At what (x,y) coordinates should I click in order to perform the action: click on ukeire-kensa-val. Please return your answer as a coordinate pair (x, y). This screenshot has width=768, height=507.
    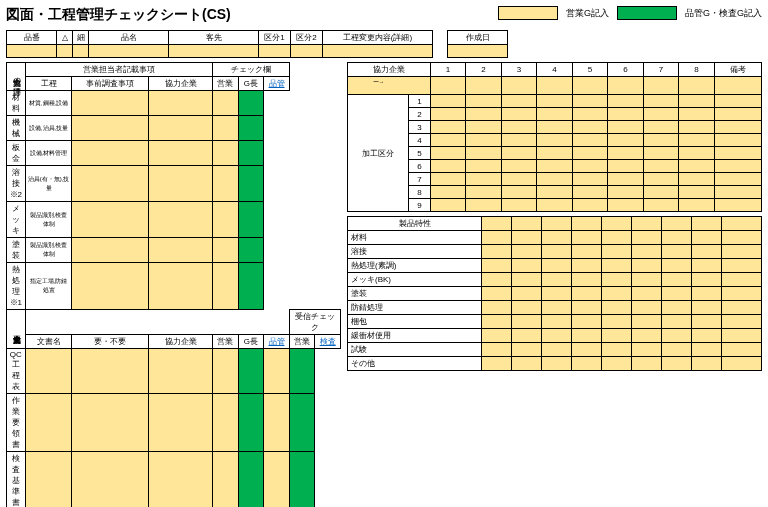
    Looking at the image, I should click on (302, 423).